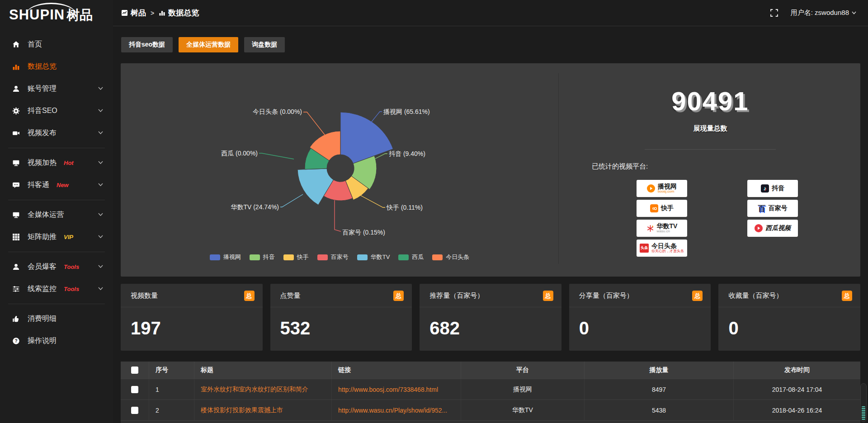 The width and height of the screenshot is (868, 423). I want to click on sidebar-divider, so click(57, 200).